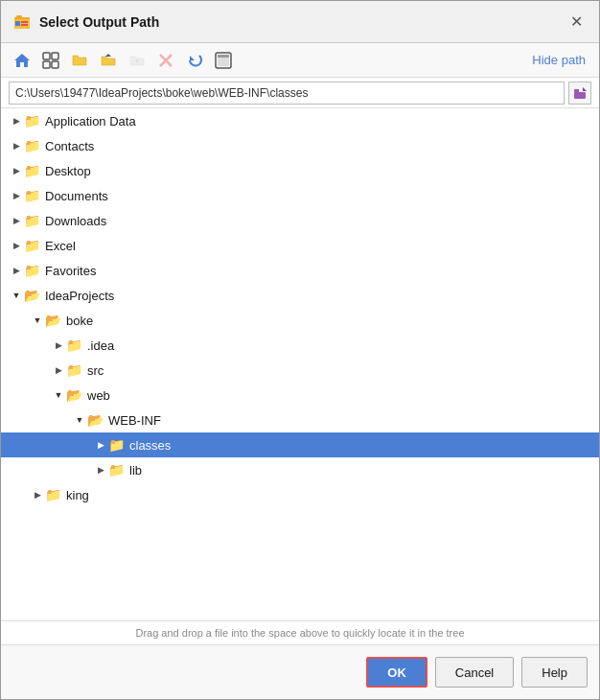 The width and height of the screenshot is (600, 700). I want to click on expander-web-inf: ▼, so click(80, 420).